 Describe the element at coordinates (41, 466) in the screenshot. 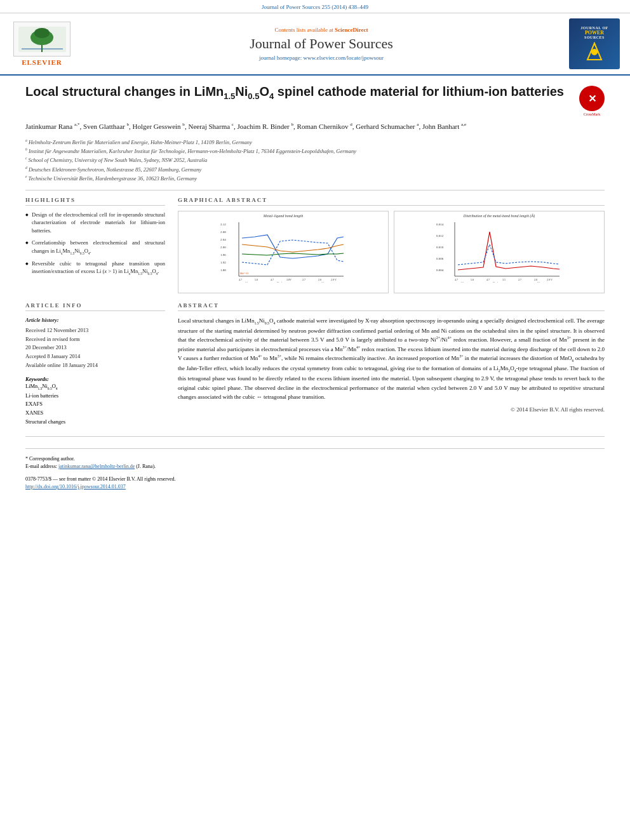

I see `email-label: E-mail address:` at that location.